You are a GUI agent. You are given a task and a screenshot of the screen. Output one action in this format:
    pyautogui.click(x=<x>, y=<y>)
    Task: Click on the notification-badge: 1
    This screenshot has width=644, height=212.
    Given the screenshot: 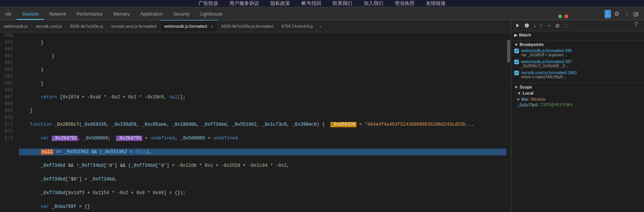 What is the action you would take?
    pyautogui.click(x=608, y=14)
    